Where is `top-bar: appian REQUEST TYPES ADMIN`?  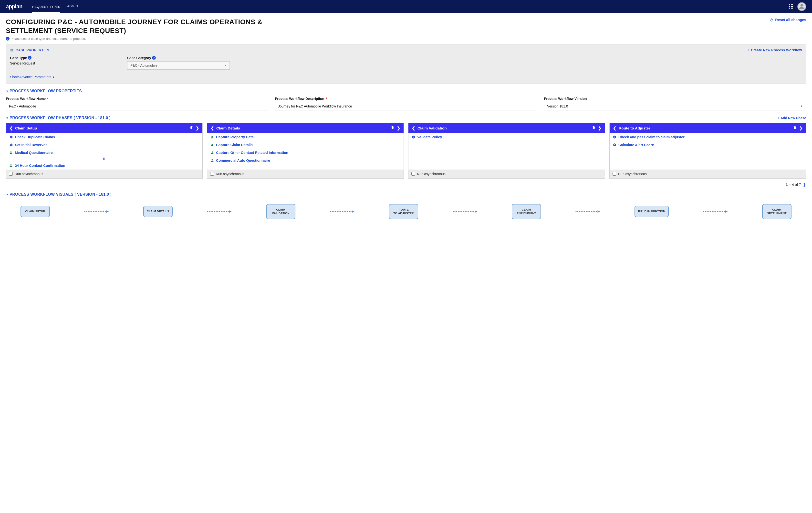
top-bar: appian REQUEST TYPES ADMIN is located at coordinates (406, 7).